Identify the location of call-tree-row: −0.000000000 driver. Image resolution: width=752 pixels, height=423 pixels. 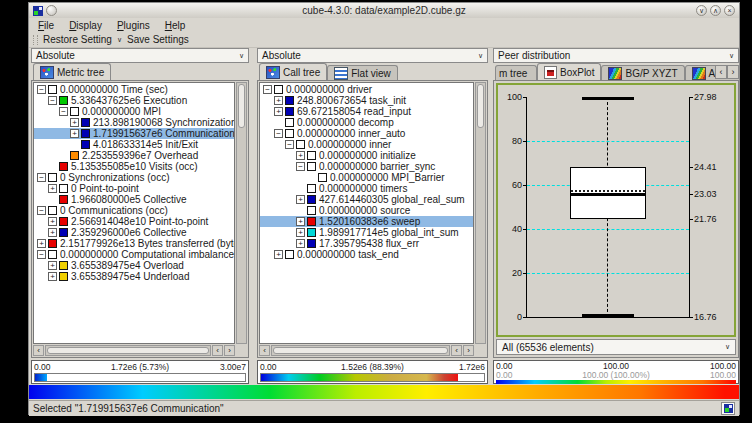
(366, 90).